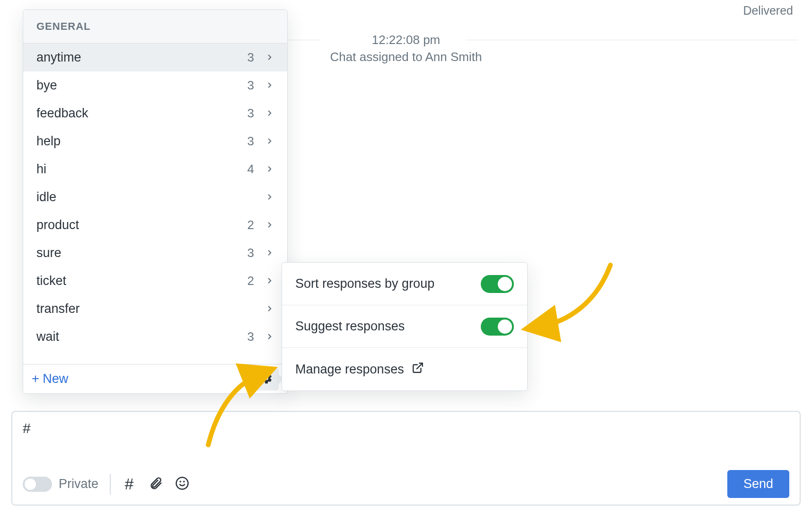  I want to click on response-settings-popover: Sort responses by group Suggest response…, so click(405, 327).